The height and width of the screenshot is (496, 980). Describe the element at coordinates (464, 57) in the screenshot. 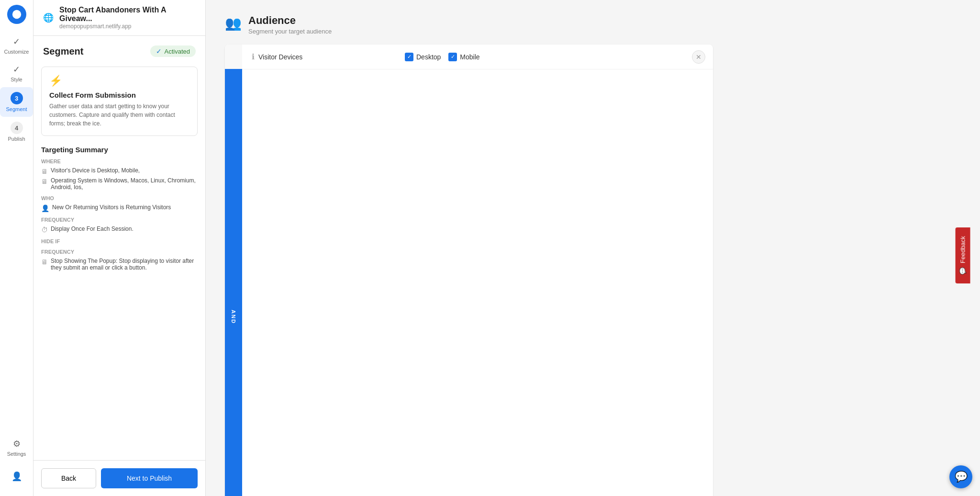

I see `mobile-checkbox-item: ✓ Mobile` at that location.